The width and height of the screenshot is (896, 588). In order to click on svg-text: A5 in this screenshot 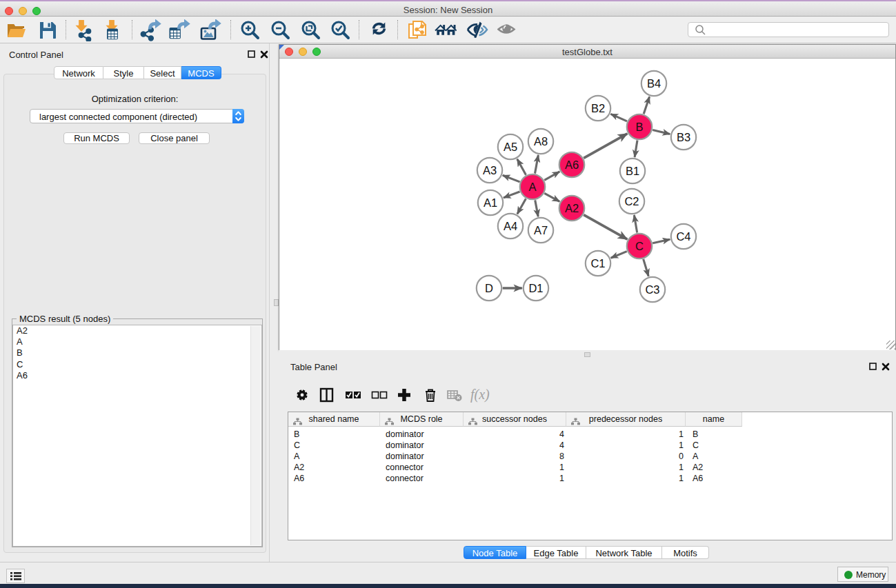, I will do `click(510, 147)`.